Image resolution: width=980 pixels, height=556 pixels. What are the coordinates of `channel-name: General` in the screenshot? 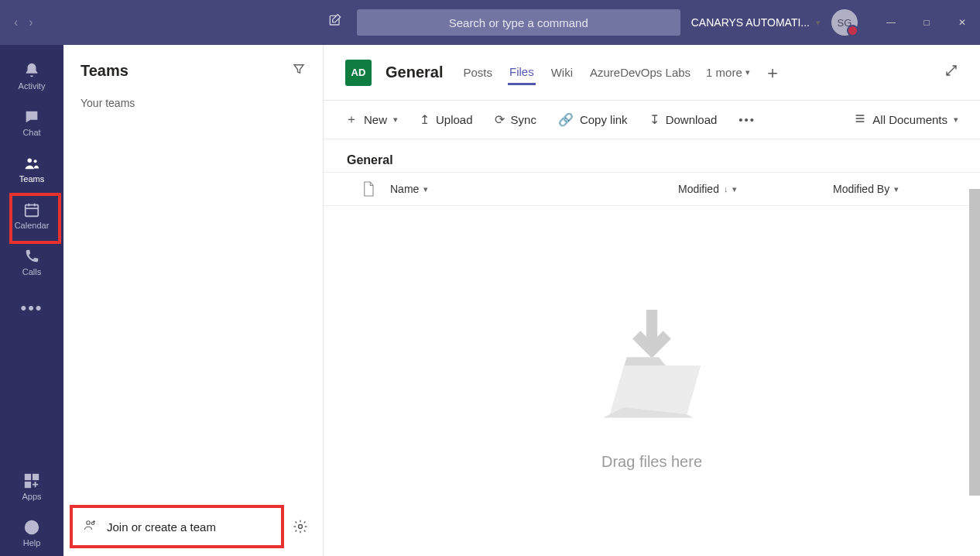 It's located at (414, 73).